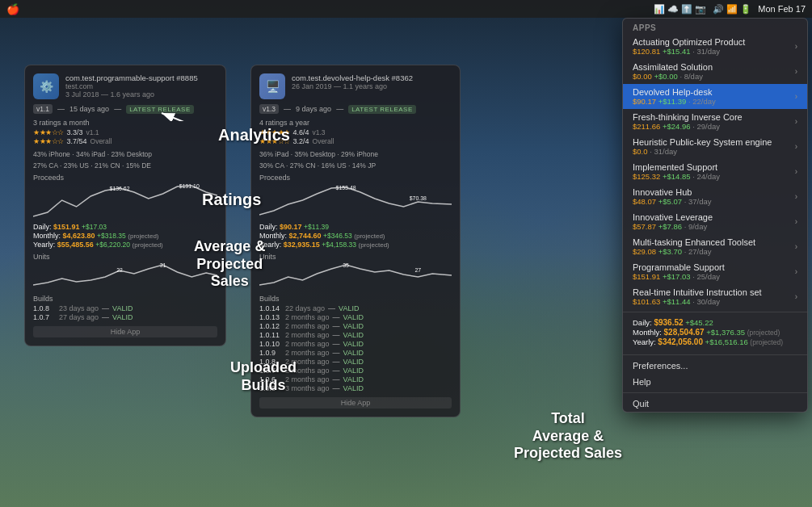 The height and width of the screenshot is (507, 812). Describe the element at coordinates (700, 323) in the screenshot. I see `total-daily-change: +$45.22` at that location.